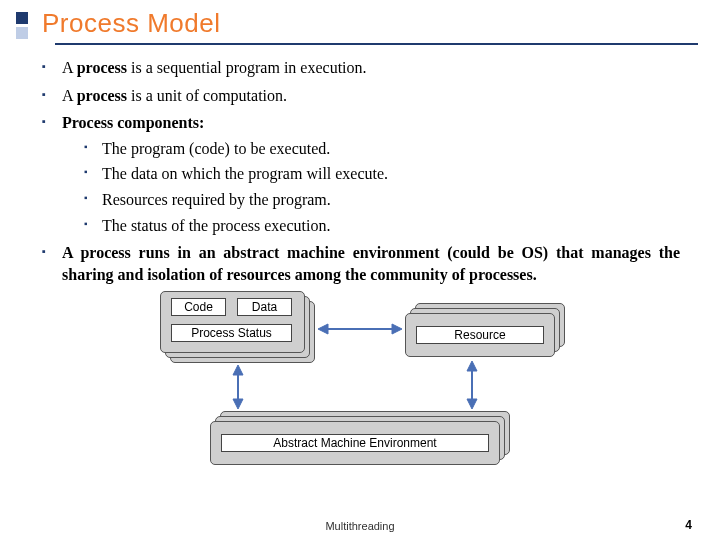 This screenshot has height=540, width=720. Describe the element at coordinates (360, 264) in the screenshot. I see `bullet-4: A process runs in an abstract machine en…` at that location.